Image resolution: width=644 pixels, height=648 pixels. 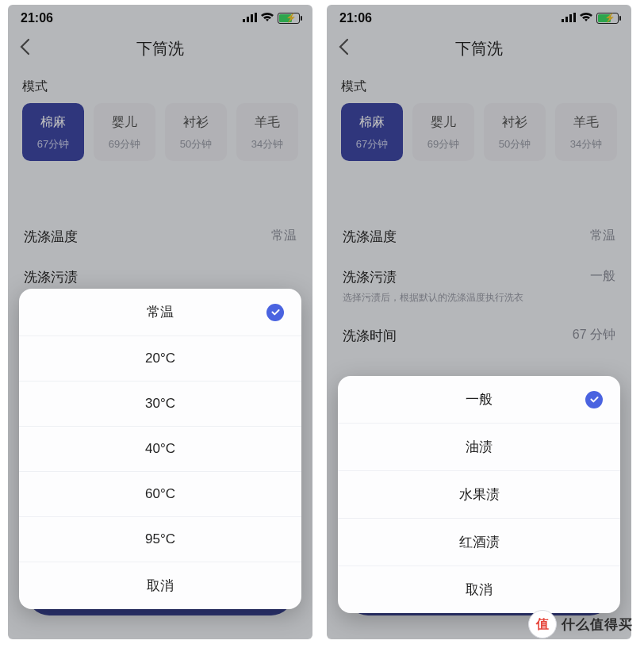 I want to click on settings-list: 洗涤温度 常温 洗涤污渍 选择污渍后，根据默认的洗涤温度执行洗衣 一般 洗涤时间…, so click(x=479, y=286).